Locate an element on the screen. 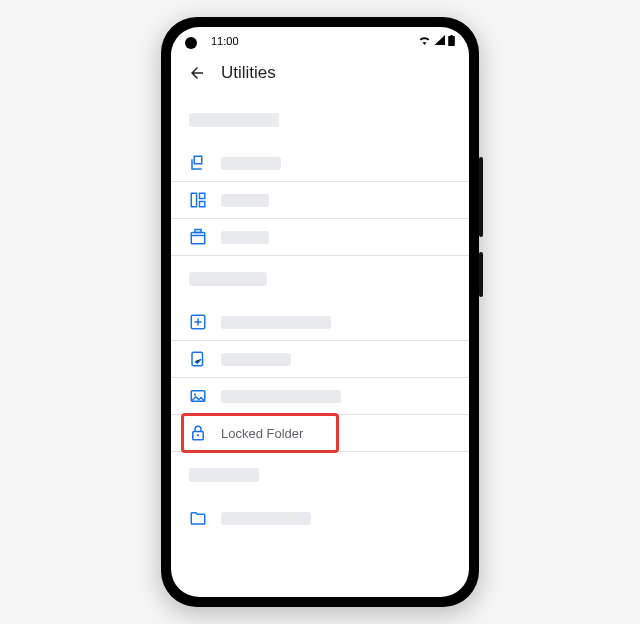 Image resolution: width=640 pixels, height=624 pixels. back-button is located at coordinates (197, 73).